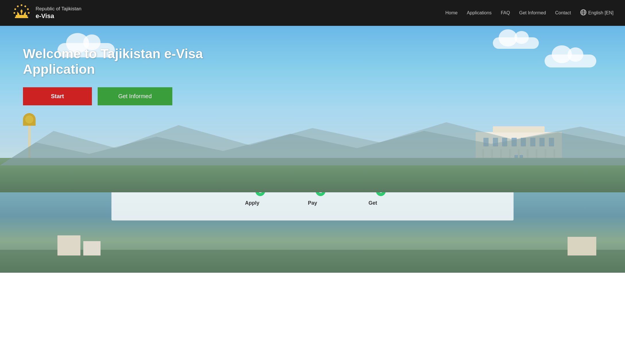 This screenshot has height=364, width=625. Describe the element at coordinates (529, 13) in the screenshot. I see `navbar-links: Home Applications FAQ Get Informed Conta…` at that location.